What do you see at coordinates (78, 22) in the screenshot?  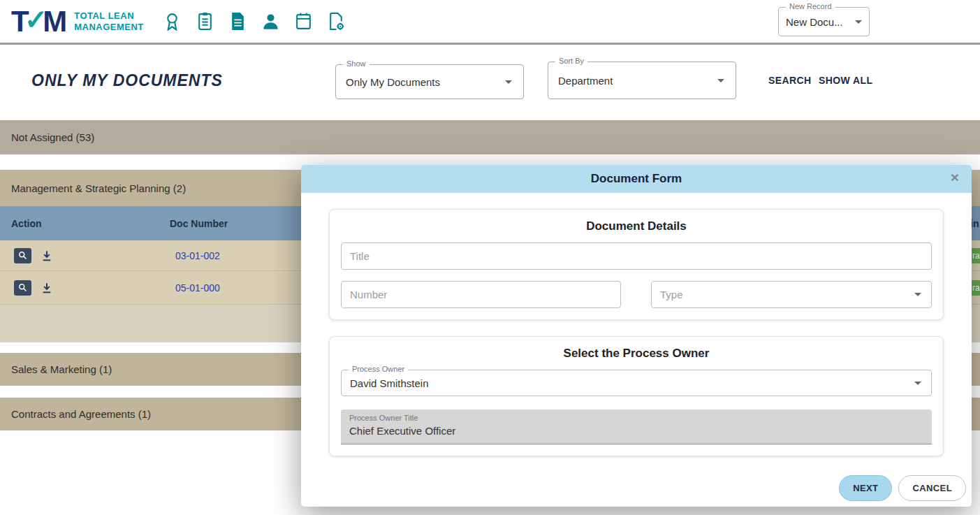 I see `tlm-logo: T ✓ M TOTAL LEAN MANAGEMENT` at bounding box center [78, 22].